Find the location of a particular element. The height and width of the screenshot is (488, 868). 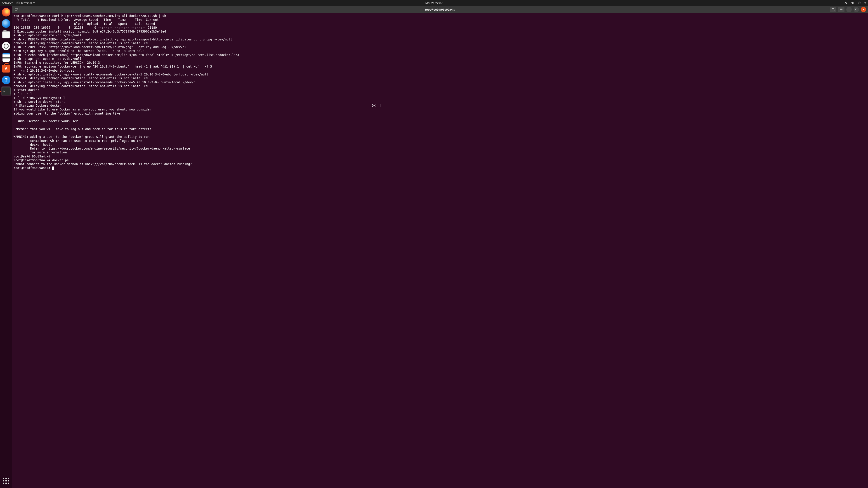

dock-app-terminal: >_ is located at coordinates (6, 91).